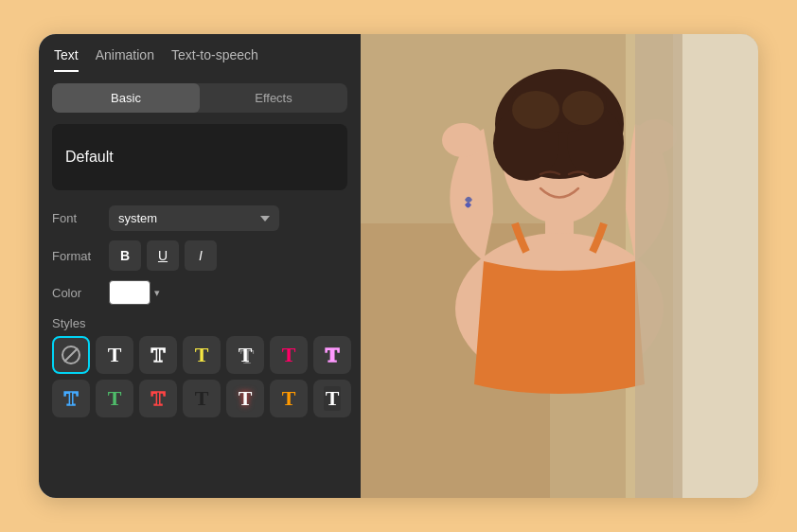 The image size is (797, 532). What do you see at coordinates (200, 293) in the screenshot?
I see `color-field-row: Color ▾` at bounding box center [200, 293].